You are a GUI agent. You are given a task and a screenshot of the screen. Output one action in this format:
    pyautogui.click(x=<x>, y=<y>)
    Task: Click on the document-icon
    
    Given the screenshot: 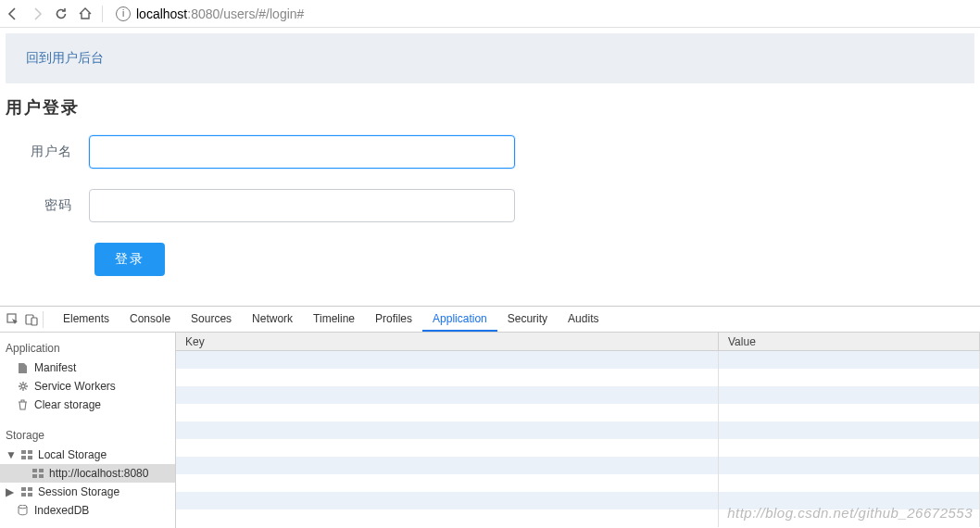 What is the action you would take?
    pyautogui.click(x=22, y=369)
    